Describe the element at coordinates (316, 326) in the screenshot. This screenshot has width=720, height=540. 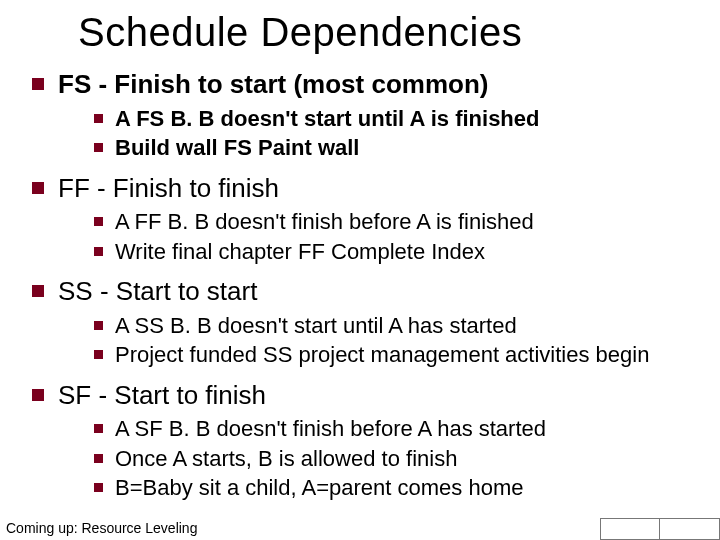
I see `sub-label: A SS B. B doesn't start until A has star…` at that location.